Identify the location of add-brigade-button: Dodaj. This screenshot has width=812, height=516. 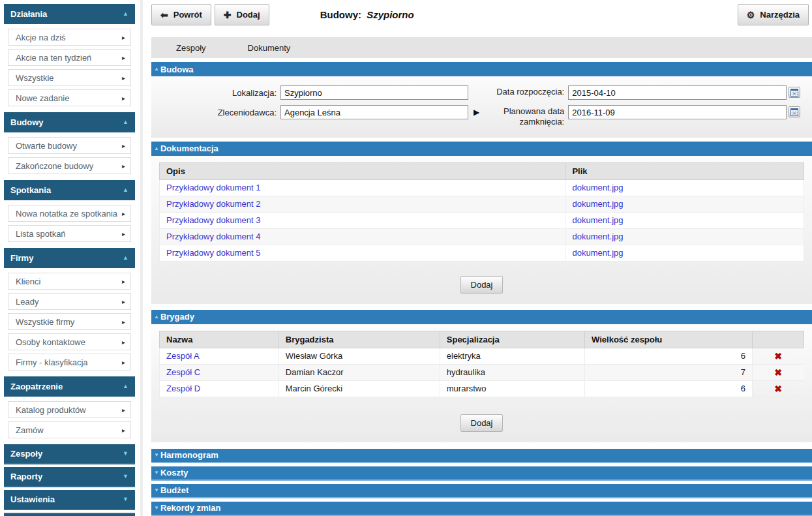
(482, 423).